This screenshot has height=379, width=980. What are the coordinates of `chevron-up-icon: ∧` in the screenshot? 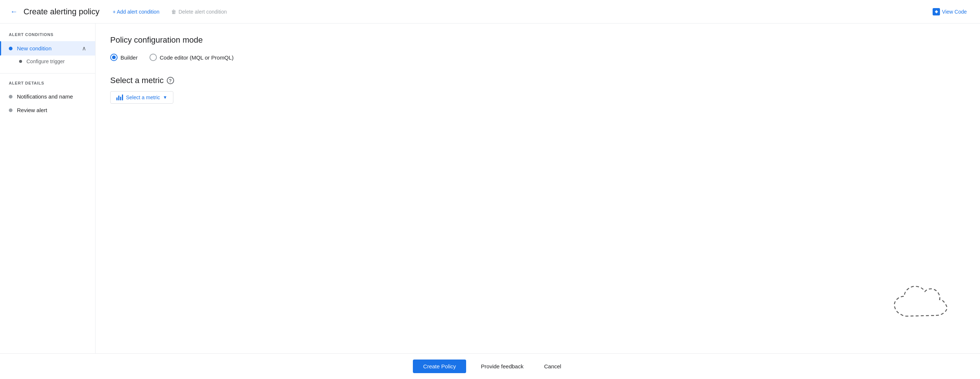 It's located at (84, 48).